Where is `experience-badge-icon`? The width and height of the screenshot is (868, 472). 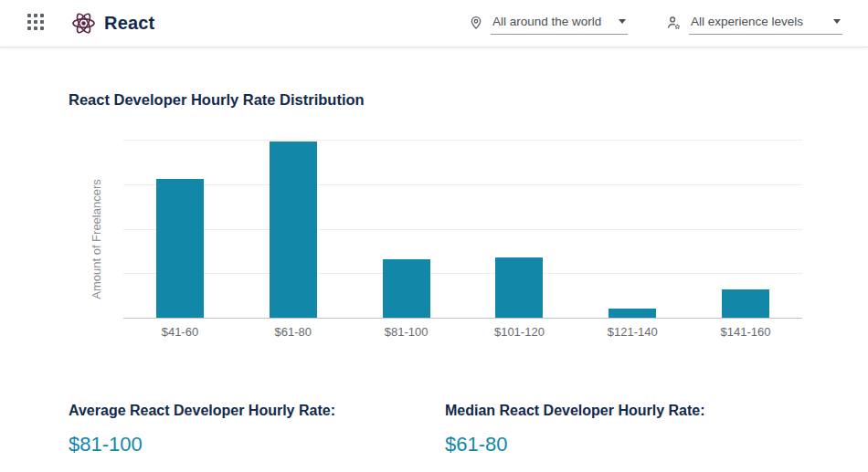
experience-badge-icon is located at coordinates (674, 25).